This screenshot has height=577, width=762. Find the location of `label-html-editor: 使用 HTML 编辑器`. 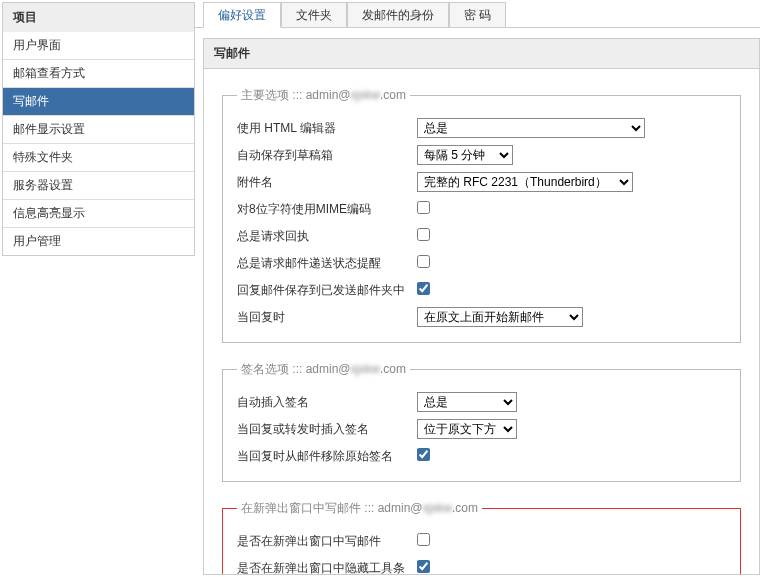

label-html-editor: 使用 HTML 编辑器 is located at coordinates (327, 128).